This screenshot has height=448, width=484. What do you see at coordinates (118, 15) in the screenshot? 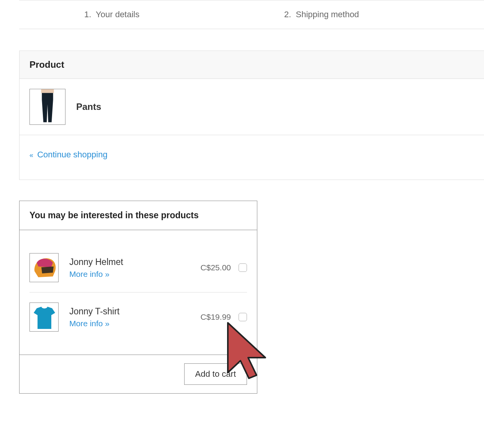
I see `step-label: Your details` at bounding box center [118, 15].